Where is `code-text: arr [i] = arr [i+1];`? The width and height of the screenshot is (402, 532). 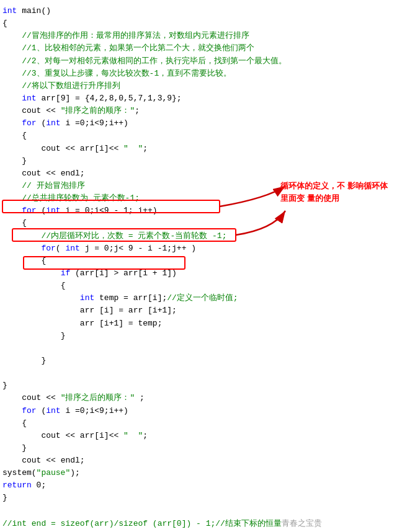
code-text: arr [i] = arr [i+1]; is located at coordinates (128, 310).